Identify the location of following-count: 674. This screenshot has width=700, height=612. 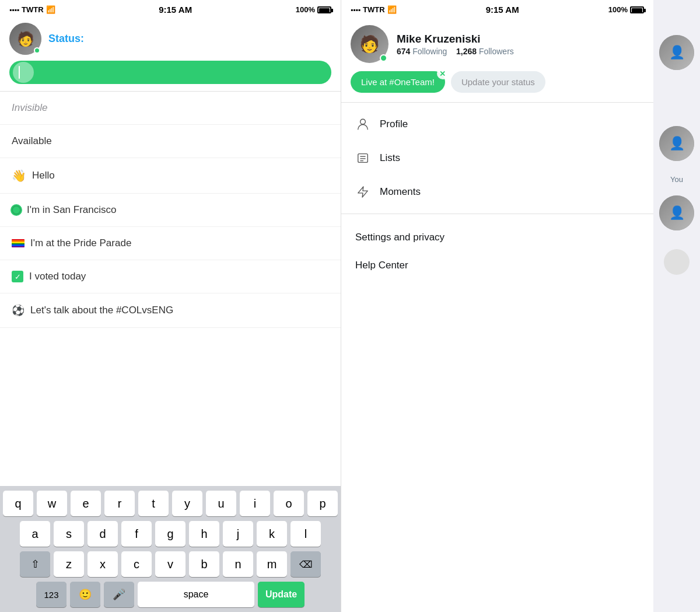
(404, 51).